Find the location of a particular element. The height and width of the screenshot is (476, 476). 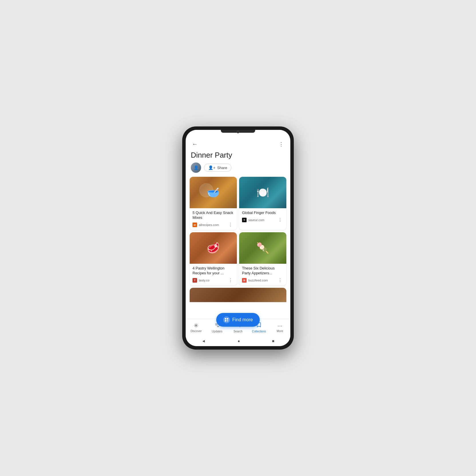

avatar: 👤 is located at coordinates (196, 168).